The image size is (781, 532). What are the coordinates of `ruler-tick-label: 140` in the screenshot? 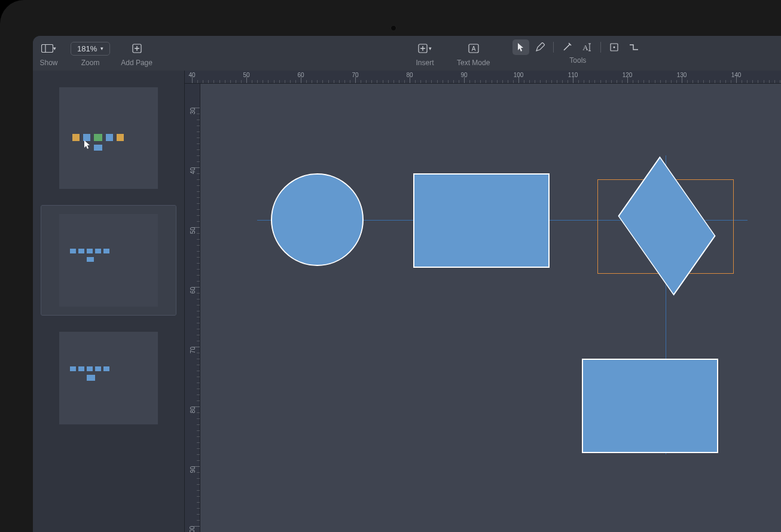 It's located at (737, 75).